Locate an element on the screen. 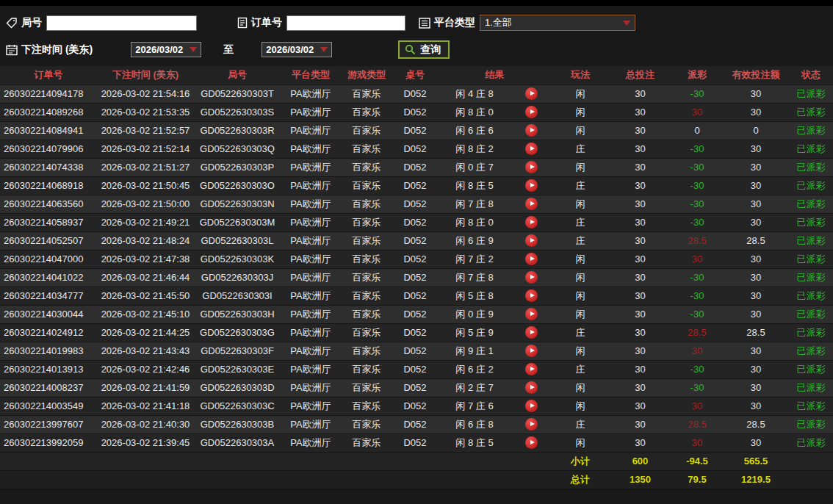  table-row: 2603022140689182026-03-02 21:50:45GD0522… is located at coordinates (416, 185).